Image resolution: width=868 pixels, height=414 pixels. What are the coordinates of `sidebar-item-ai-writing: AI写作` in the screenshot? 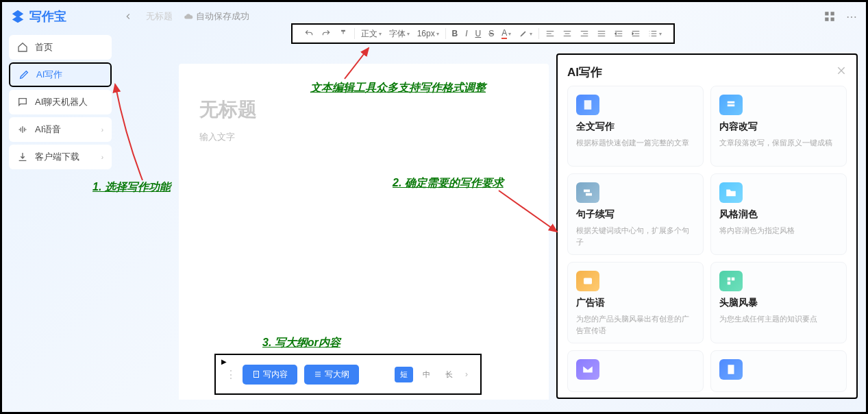 It's located at (60, 75).